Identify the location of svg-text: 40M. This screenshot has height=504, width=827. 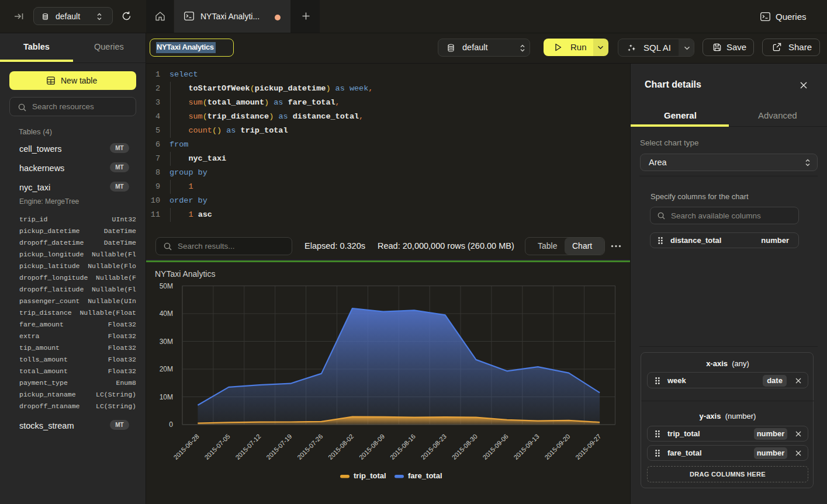
(166, 314).